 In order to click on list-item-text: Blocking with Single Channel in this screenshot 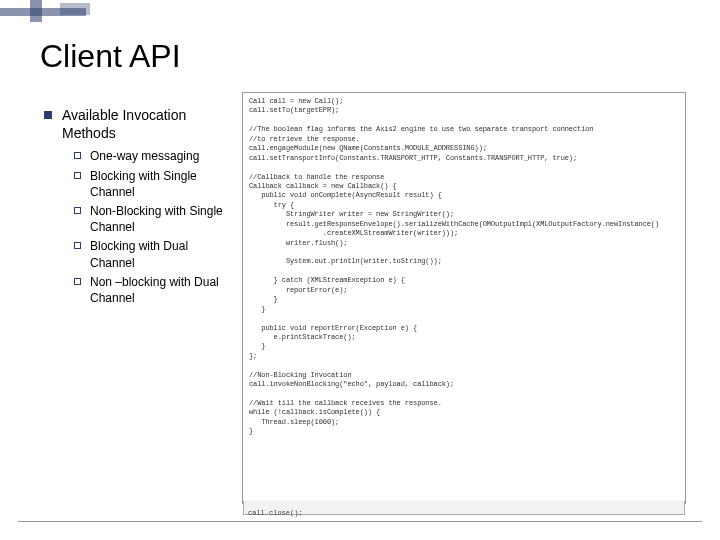, I will do `click(160, 184)`.